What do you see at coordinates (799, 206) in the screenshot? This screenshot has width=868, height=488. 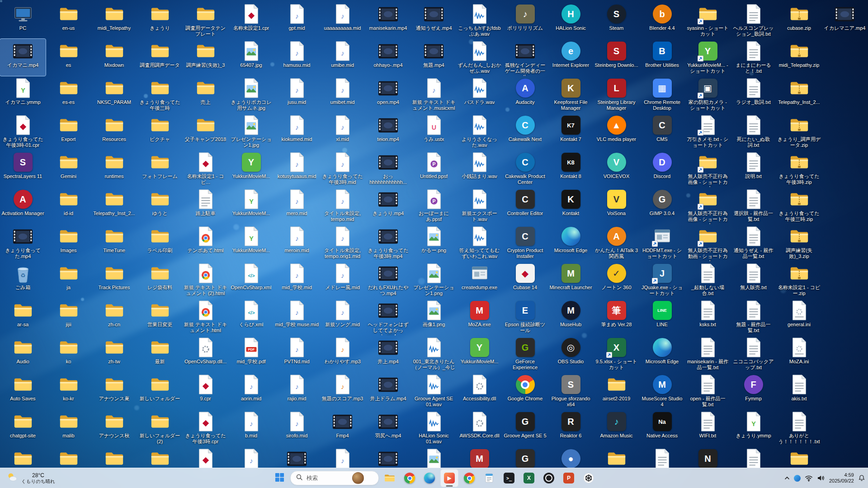 I see `desktop-icon: きょうり食ってた午後三時.zip` at bounding box center [799, 206].